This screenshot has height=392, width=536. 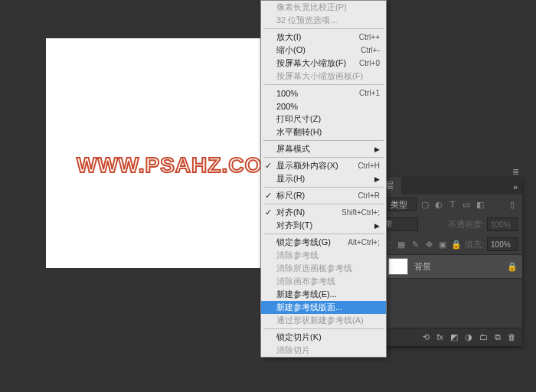 What do you see at coordinates (323, 149) in the screenshot?
I see `menu-item-13: 屏幕模式▶` at bounding box center [323, 149].